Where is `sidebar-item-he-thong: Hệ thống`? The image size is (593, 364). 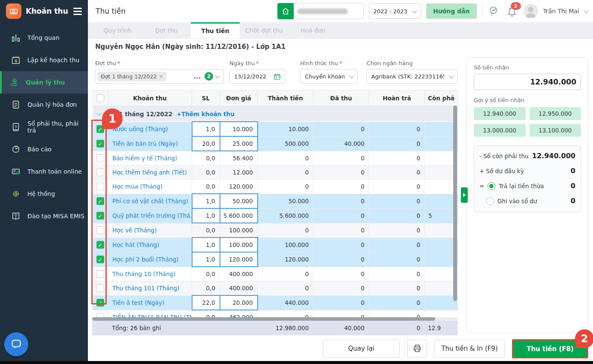
sidebar-item-he-thong: Hệ thống is located at coordinates (44, 194).